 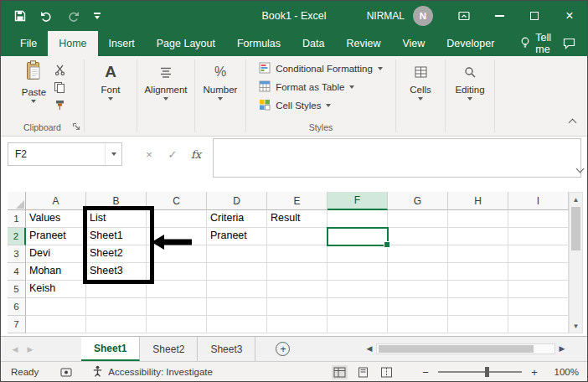 What do you see at coordinates (358, 307) in the screenshot?
I see `cell-F6` at bounding box center [358, 307].